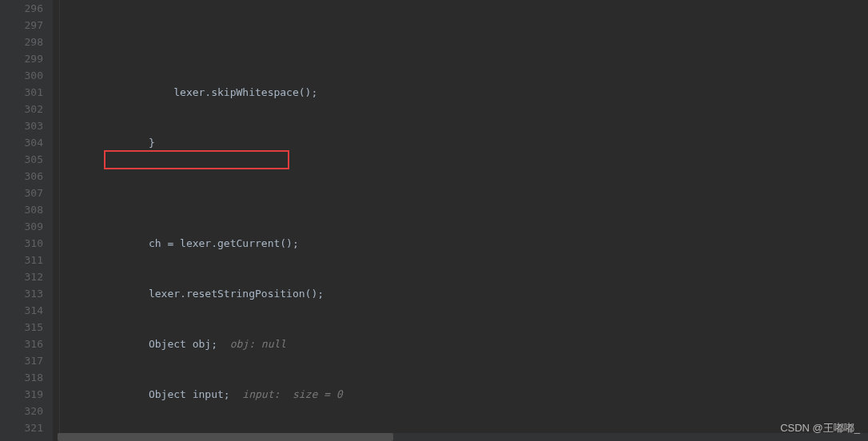  What do you see at coordinates (471, 93) in the screenshot?
I see `code-line: lexer.skipWhitespace();` at bounding box center [471, 93].